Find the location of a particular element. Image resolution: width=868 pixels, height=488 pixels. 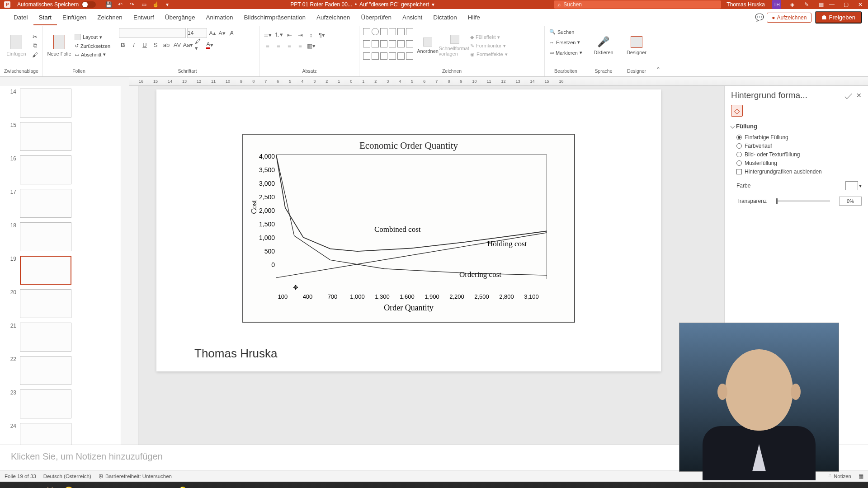

arrange-button: Anordnen is located at coordinates (428, 46).